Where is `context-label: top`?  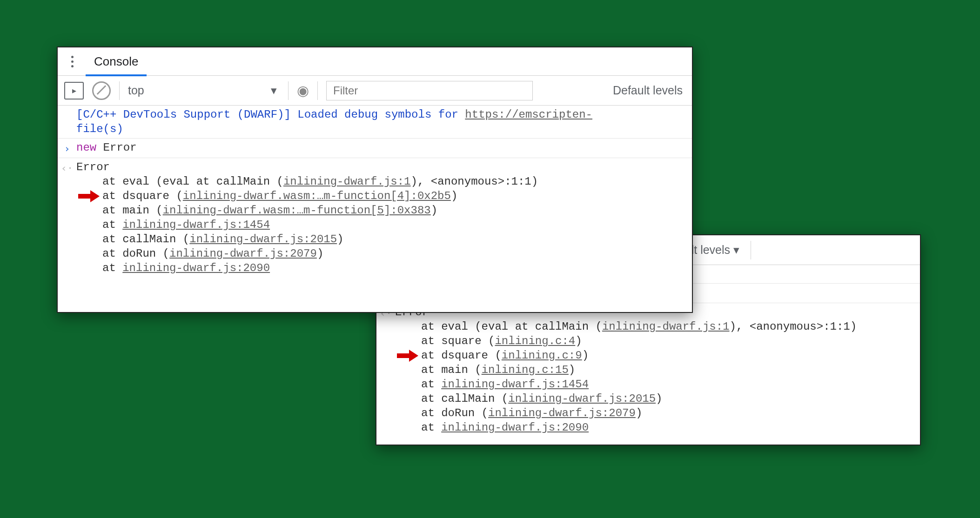
context-label: top is located at coordinates (136, 90).